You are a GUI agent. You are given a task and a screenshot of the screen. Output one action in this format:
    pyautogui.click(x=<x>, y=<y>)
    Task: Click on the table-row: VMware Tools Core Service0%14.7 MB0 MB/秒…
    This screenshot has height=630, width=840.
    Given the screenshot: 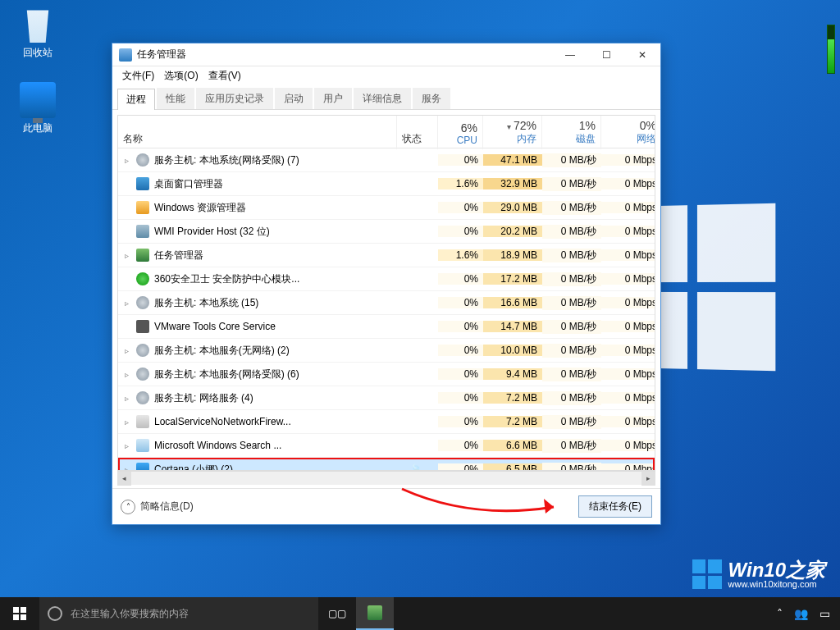 What is the action you would take?
    pyautogui.click(x=386, y=326)
    